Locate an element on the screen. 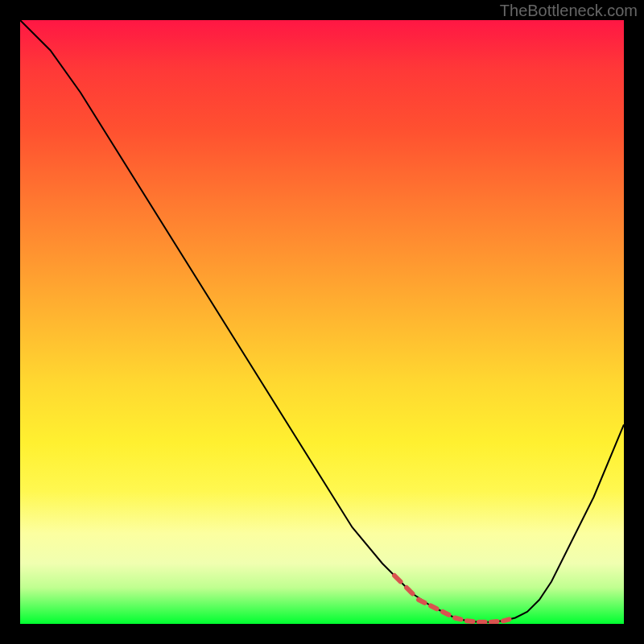 This screenshot has width=644, height=644. optimal-region-marker is located at coordinates (452, 599).